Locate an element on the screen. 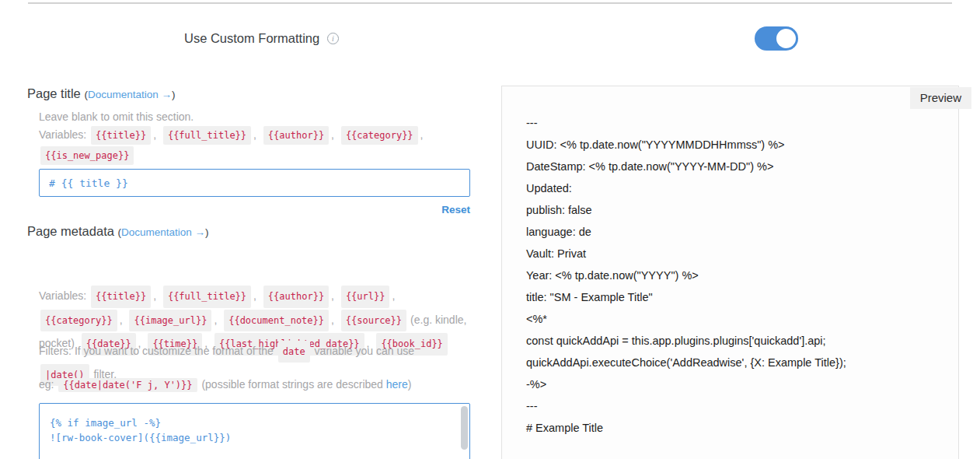  page-title-heading: Page title (Documentation →) is located at coordinates (101, 93).